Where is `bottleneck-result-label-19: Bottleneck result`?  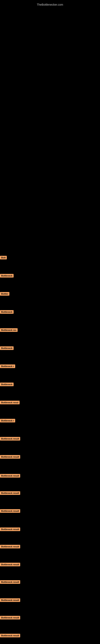 bottleneck-result-label-19: Bottleneck result is located at coordinates (10, 582).